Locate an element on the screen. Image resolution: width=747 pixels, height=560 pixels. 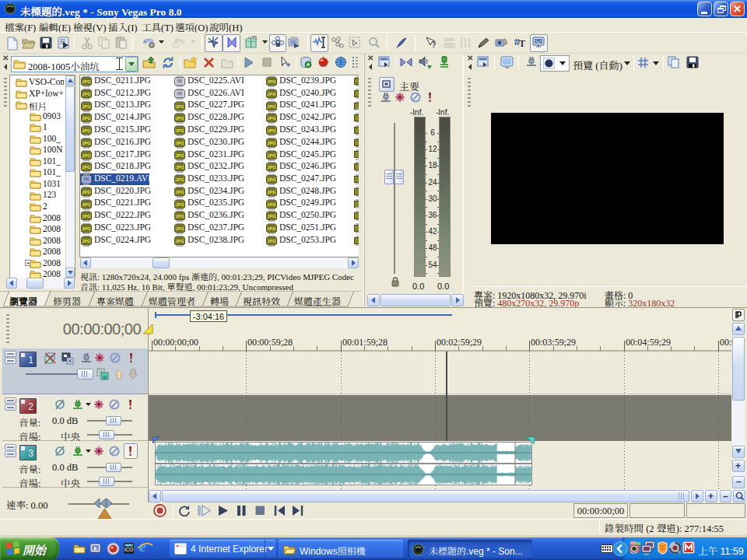
svg-text: ICO is located at coordinates (129, 549).